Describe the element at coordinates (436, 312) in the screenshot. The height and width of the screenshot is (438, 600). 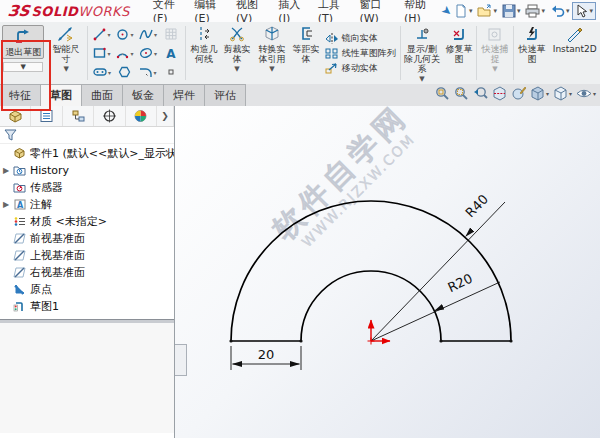
I see `inner-radius-dimension` at that location.